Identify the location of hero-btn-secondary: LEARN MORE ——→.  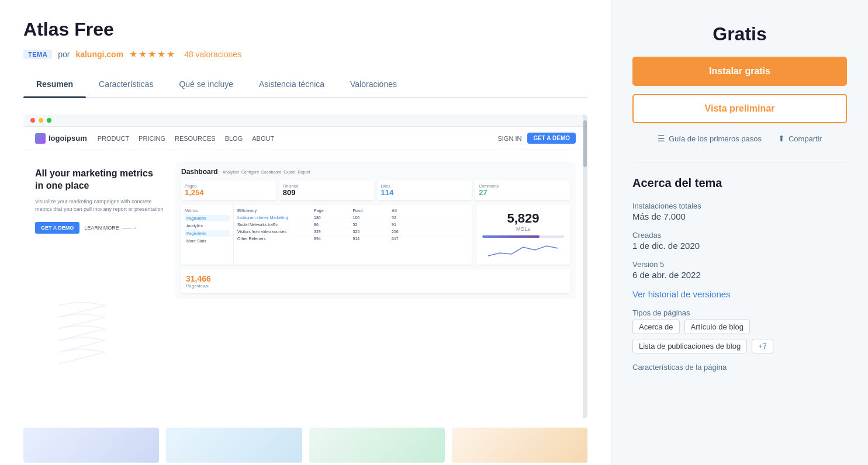
(111, 228).